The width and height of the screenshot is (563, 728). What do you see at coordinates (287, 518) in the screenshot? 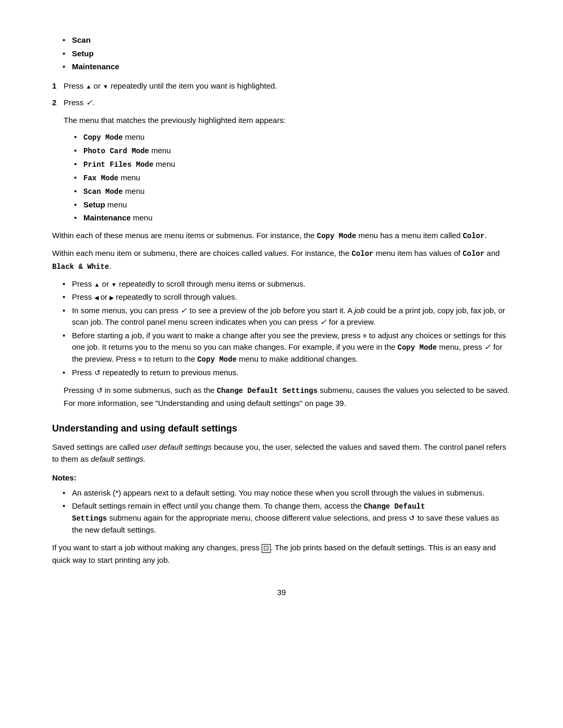
I see `note-default-settings: Default settings remain in effect until …` at bounding box center [287, 518].